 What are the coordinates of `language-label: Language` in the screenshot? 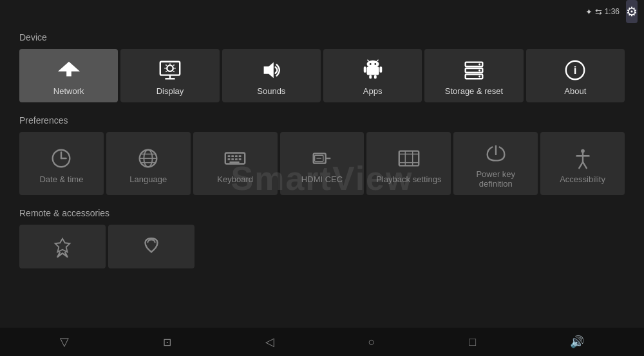 It's located at (148, 179).